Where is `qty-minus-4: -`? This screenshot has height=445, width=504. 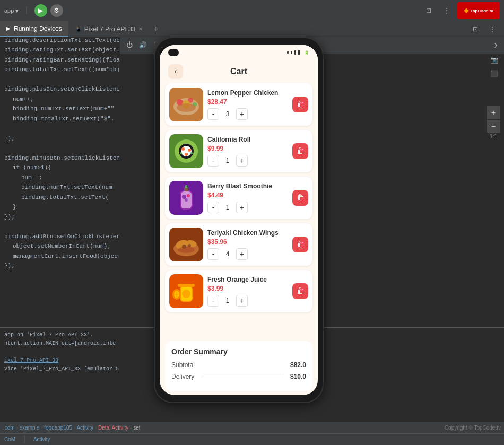
qty-minus-4: - is located at coordinates (213, 301).